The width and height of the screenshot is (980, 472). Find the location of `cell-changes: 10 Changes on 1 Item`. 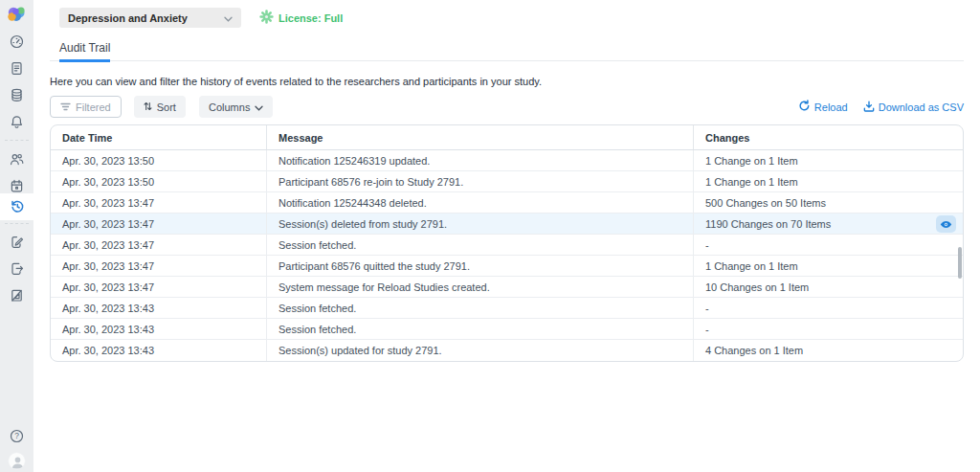

cell-changes: 10 Changes on 1 Item is located at coordinates (828, 287).